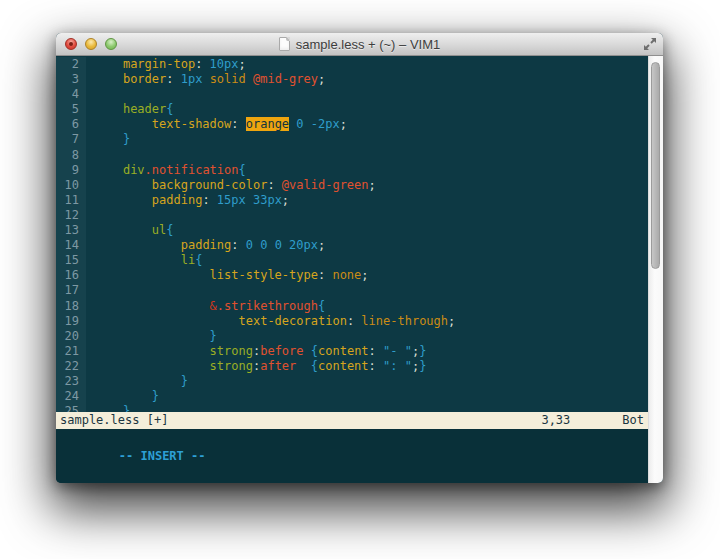 This screenshot has width=720, height=559. What do you see at coordinates (71, 124) in the screenshot?
I see `line-number: 6` at bounding box center [71, 124].